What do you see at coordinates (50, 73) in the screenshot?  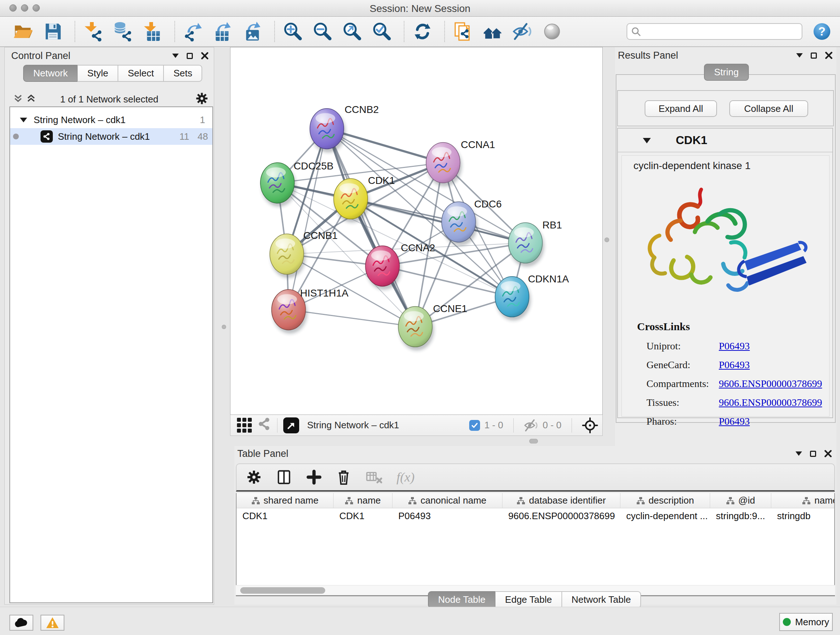 I see `tab-network: Network` at bounding box center [50, 73].